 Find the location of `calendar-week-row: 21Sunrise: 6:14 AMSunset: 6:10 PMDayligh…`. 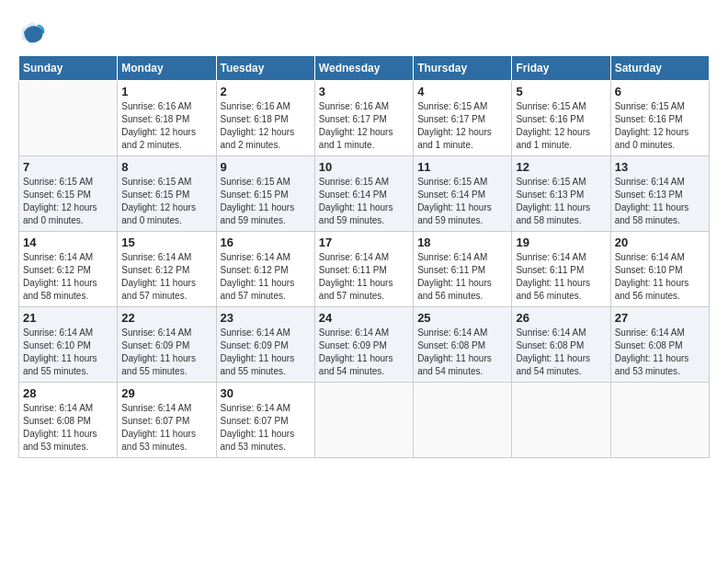

calendar-week-row: 21Sunrise: 6:14 AMSunset: 6:10 PMDayligh… is located at coordinates (364, 345).